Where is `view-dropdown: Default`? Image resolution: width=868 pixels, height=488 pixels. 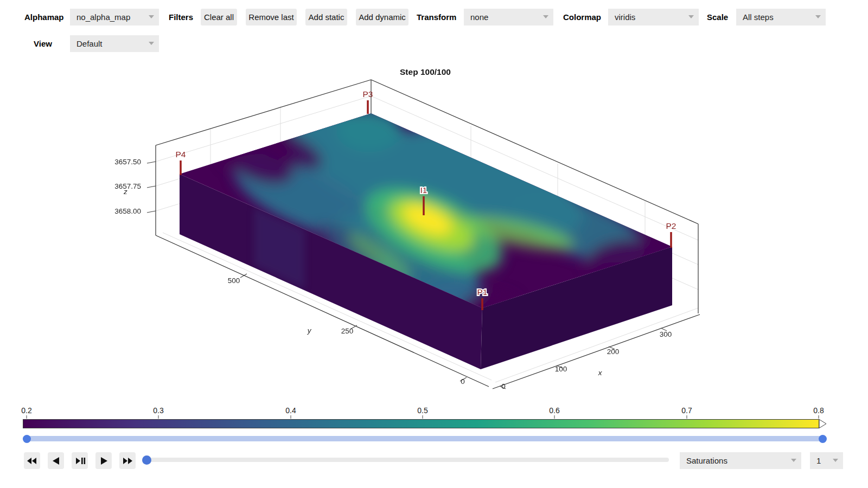
view-dropdown: Default is located at coordinates (114, 43).